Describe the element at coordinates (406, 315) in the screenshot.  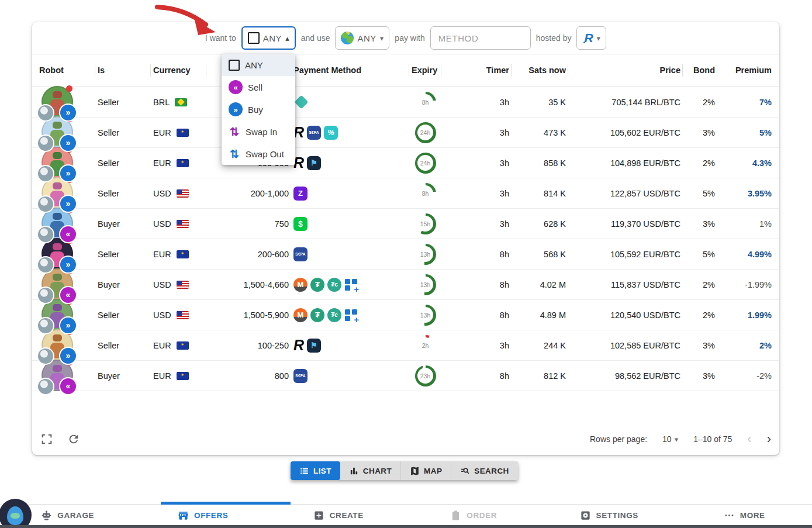
I see `offer-row: »SellerUSD1,500-5,900M₮₮c+13h8h4.89 M120…` at that location.